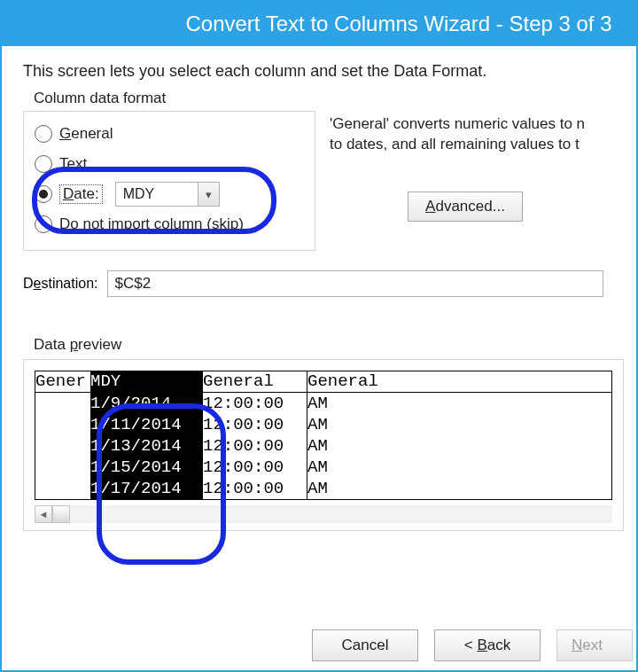  What do you see at coordinates (170, 194) in the screenshot?
I see `radio-date: Date: MDY ▾` at bounding box center [170, 194].